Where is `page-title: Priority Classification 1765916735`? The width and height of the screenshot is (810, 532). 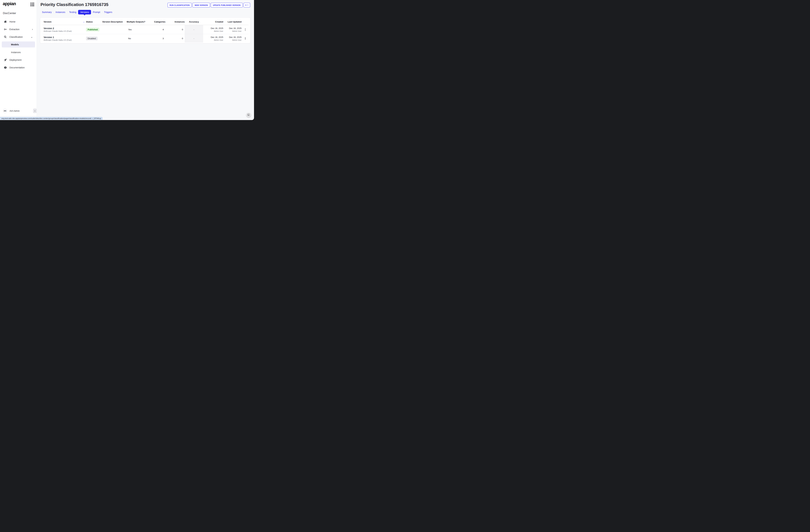
page-title: Priority Classification 1765916735 is located at coordinates (74, 5).